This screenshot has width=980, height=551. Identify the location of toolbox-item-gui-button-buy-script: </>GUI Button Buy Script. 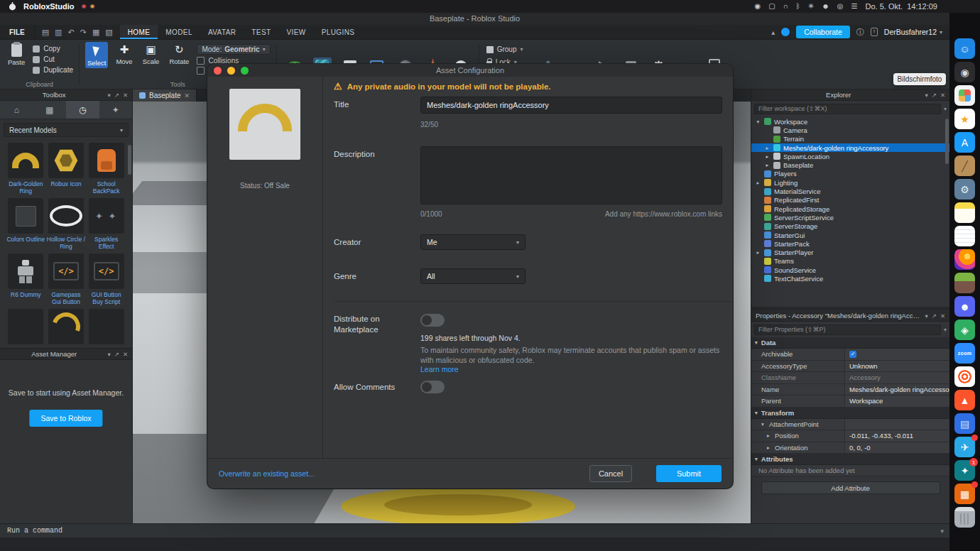
(107, 280).